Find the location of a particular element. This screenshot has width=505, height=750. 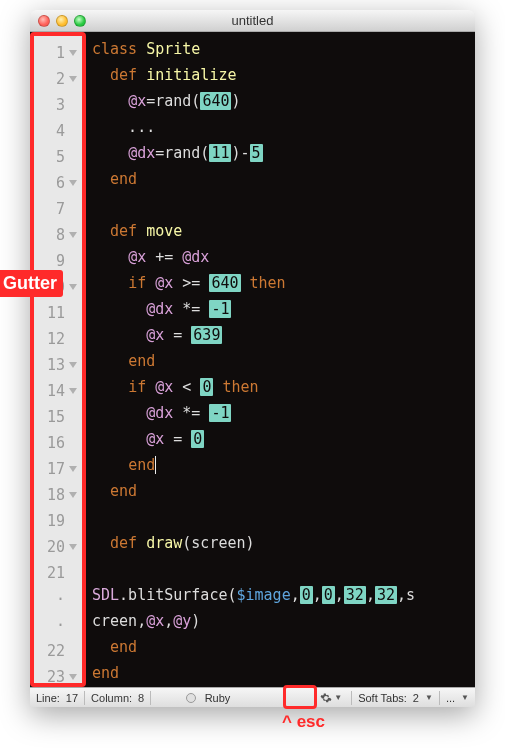

token: = is located at coordinates (178, 439).